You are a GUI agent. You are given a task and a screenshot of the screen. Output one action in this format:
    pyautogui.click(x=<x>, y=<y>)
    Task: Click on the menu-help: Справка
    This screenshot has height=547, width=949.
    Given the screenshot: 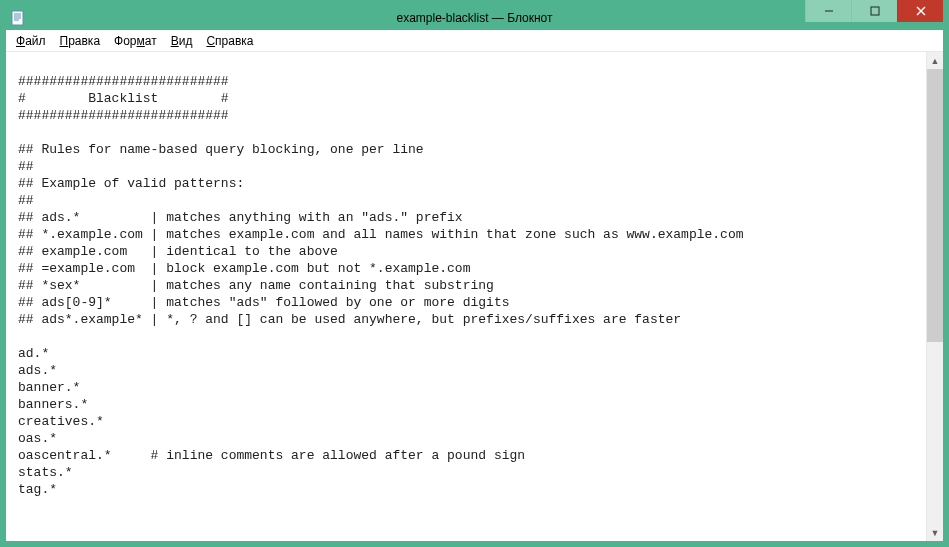 What is the action you would take?
    pyautogui.click(x=230, y=41)
    